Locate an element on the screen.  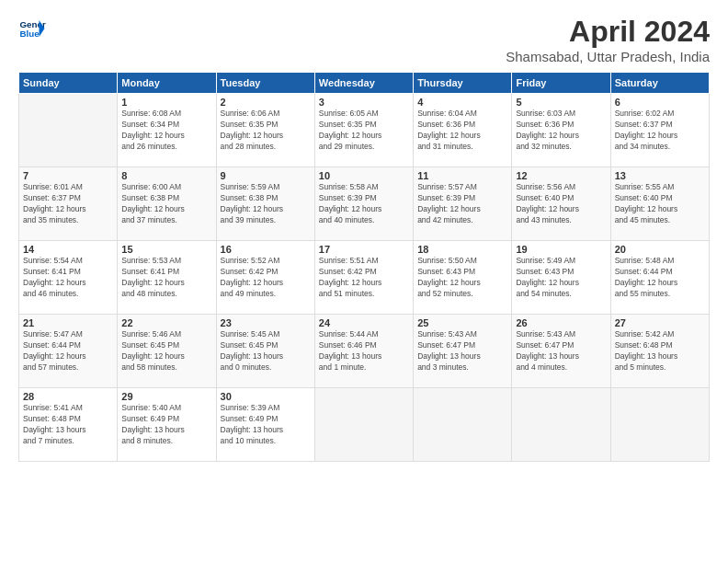
day-number: 11 is located at coordinates (462, 176).